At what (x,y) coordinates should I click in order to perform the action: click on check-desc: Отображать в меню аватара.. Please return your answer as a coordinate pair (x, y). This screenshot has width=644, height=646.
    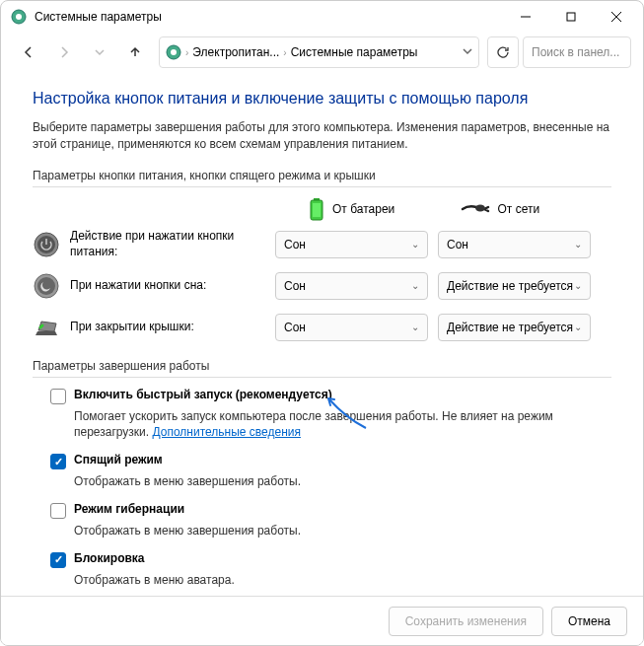
    Looking at the image, I should click on (343, 580).